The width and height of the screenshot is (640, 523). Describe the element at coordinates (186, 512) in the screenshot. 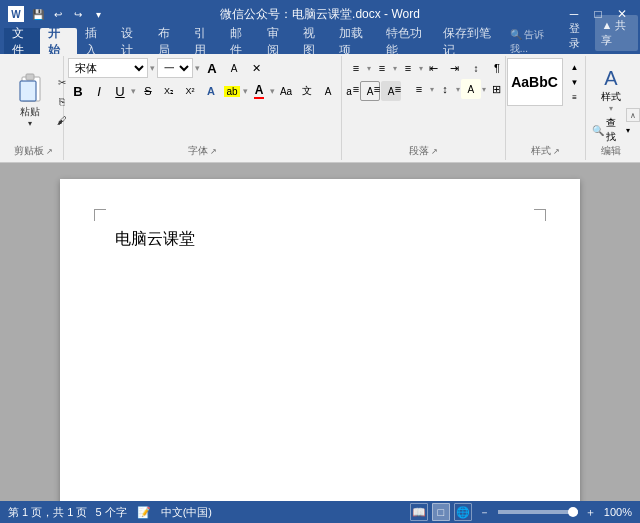

I see `language-indicator: 中文(中国)` at that location.